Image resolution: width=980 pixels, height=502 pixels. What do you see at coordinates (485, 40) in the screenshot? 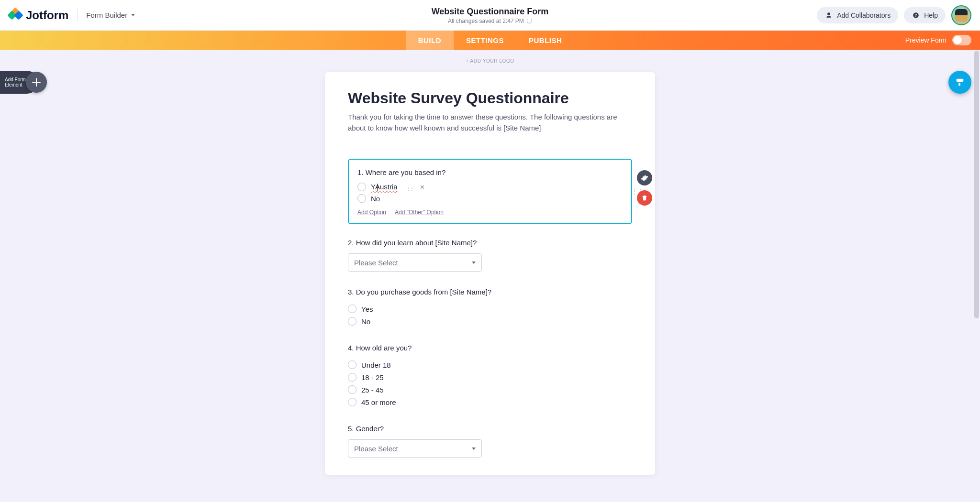
I see `tab-settings-label: SETTINGS` at bounding box center [485, 40].